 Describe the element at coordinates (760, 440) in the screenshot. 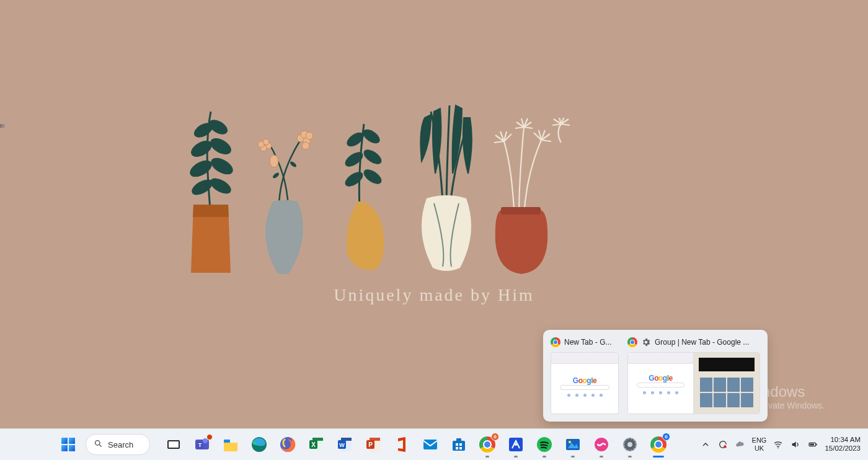

I see `language-line1: ENG` at that location.